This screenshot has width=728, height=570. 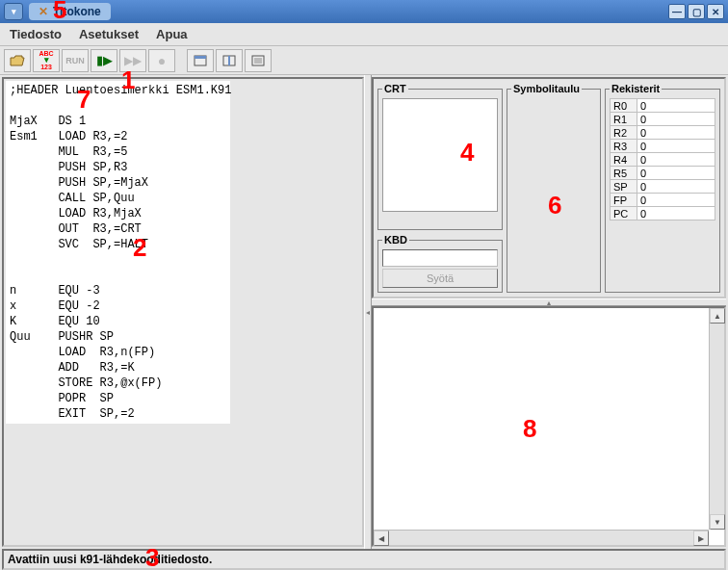 What do you see at coordinates (636, 89) in the screenshot?
I see `registers-legend: Rekisterit` at bounding box center [636, 89].